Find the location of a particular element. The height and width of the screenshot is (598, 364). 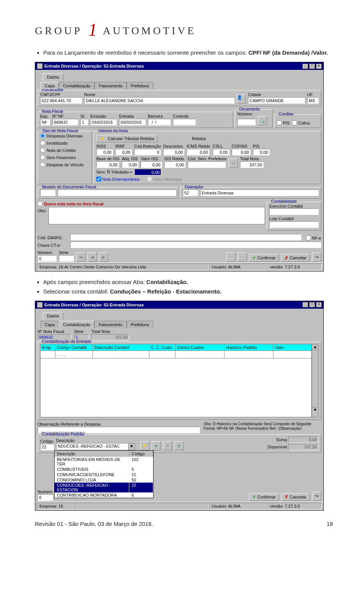

uf-input is located at coordinates (313, 100).